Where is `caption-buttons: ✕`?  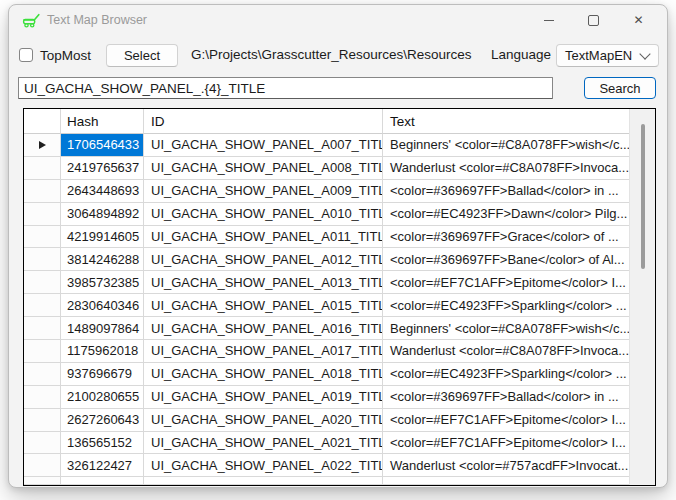
caption-buttons: ✕ is located at coordinates (594, 20).